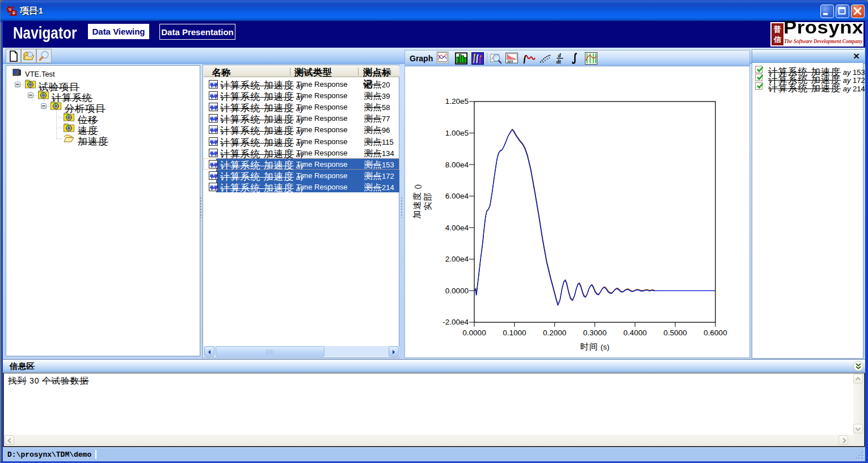  What do you see at coordinates (555, 332) in the screenshot?
I see `svg-text: 0.2000` at bounding box center [555, 332].